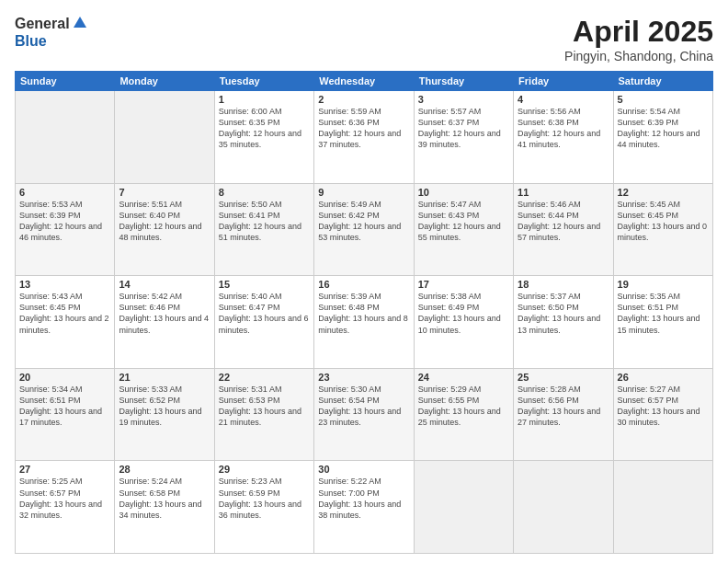 The height and width of the screenshot is (563, 728). What do you see at coordinates (563, 99) in the screenshot?
I see `day-number: 4` at bounding box center [563, 99].